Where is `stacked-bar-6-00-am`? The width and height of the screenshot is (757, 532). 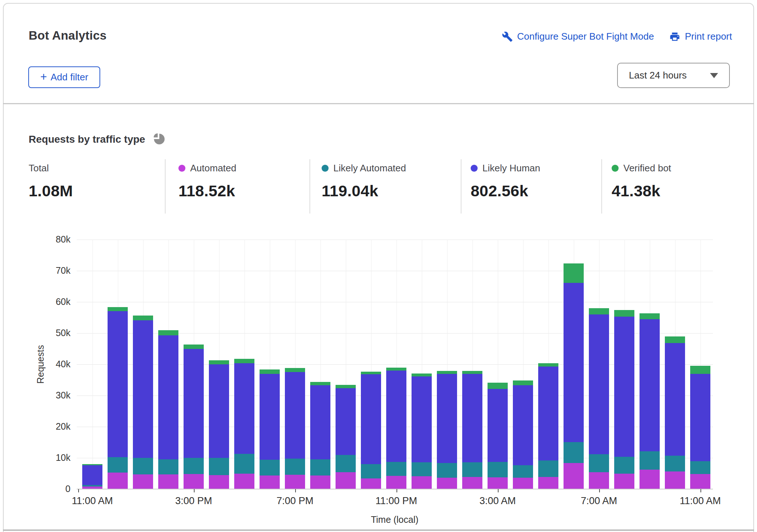
stacked-bar-6-00-am is located at coordinates (573, 376).